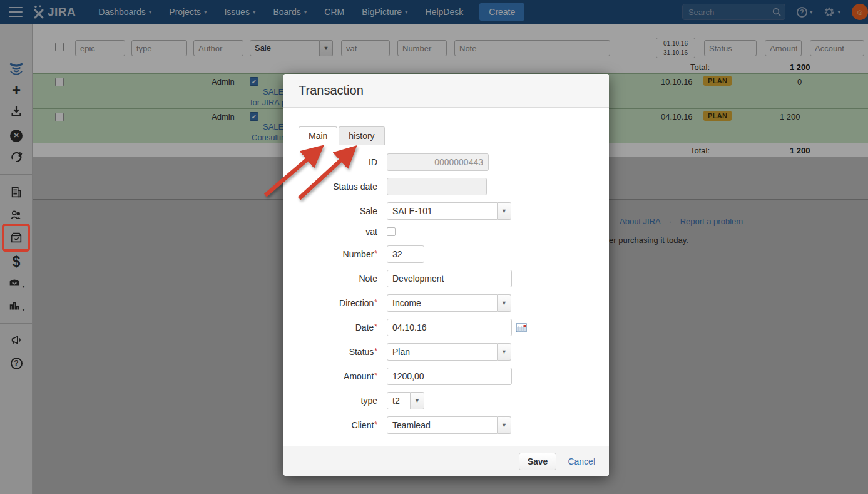 This screenshot has width=868, height=494. What do you see at coordinates (438, 162) in the screenshot?
I see `id-field` at bounding box center [438, 162].